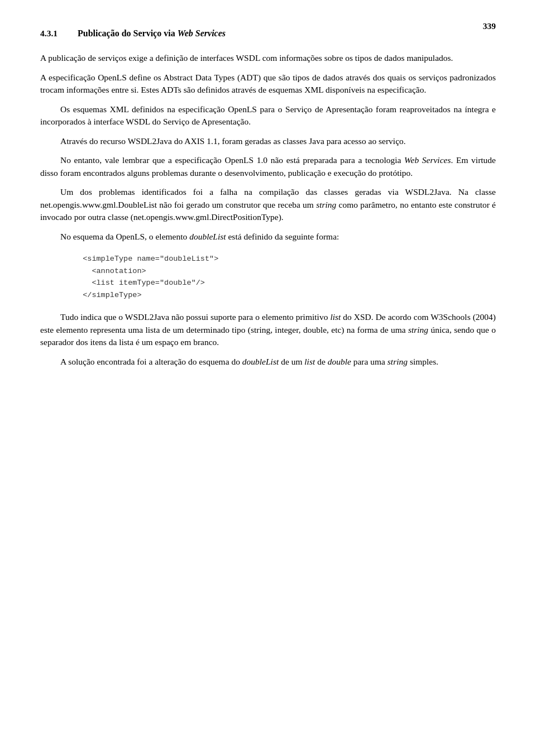 The width and height of the screenshot is (536, 756). I want to click on code-line-2: <annotation>, so click(285, 271).